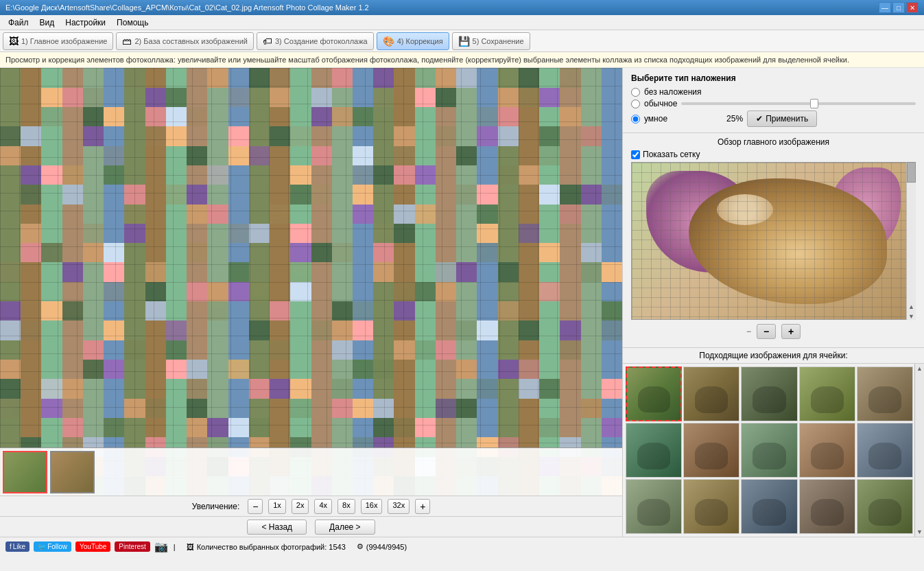 The width and height of the screenshot is (924, 571). What do you see at coordinates (255, 506) in the screenshot?
I see `zoom-minus-button: −` at bounding box center [255, 506].